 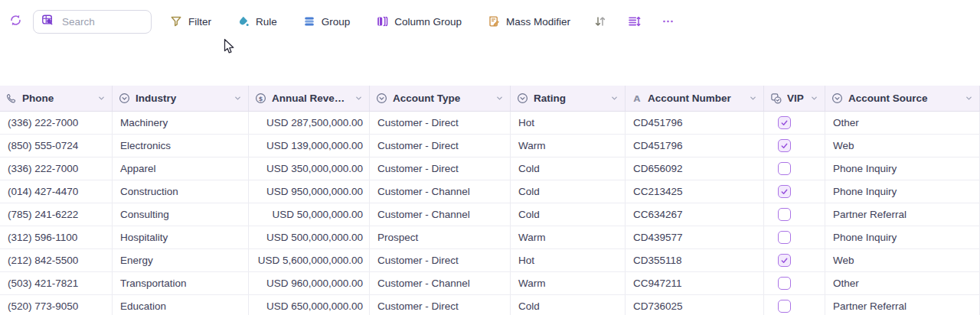 What do you see at coordinates (529, 21) in the screenshot?
I see `mass-modifier-button: Mass Modifier` at bounding box center [529, 21].